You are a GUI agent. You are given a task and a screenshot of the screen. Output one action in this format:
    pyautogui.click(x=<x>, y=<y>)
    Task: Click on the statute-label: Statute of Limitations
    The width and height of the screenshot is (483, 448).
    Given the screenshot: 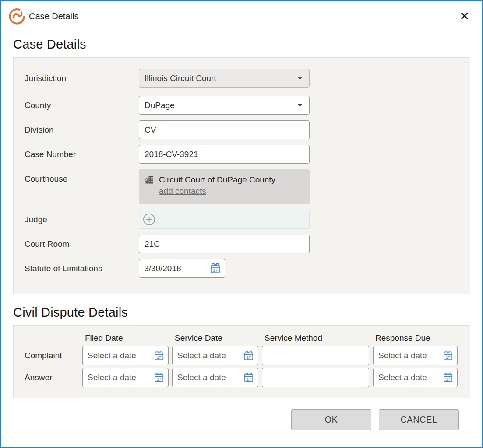 What is the action you would take?
    pyautogui.click(x=81, y=269)
    